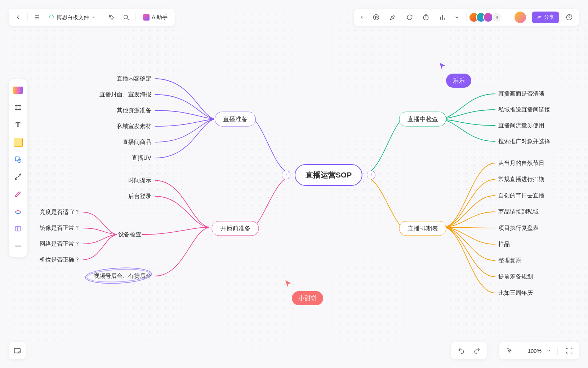 The image size is (588, 368). Describe the element at coordinates (134, 79) in the screenshot. I see `leaf: 直播内容确定` at that location.